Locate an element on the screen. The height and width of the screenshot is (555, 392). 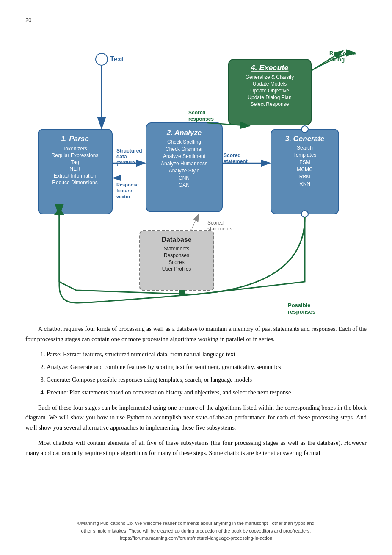
footer-line3: https://forums.manning.com/forums/natura… is located at coordinates (196, 538).